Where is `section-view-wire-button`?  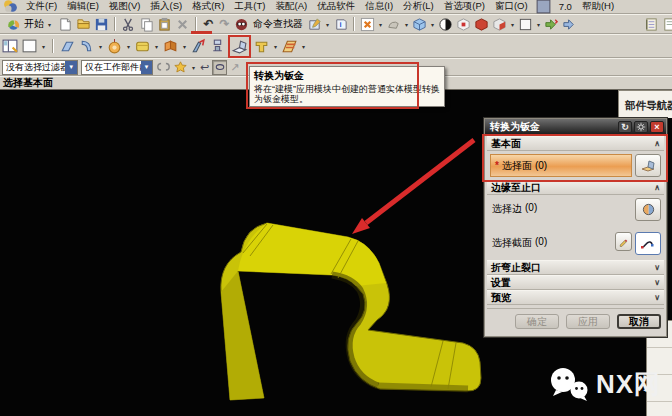
section-view-wire-button is located at coordinates (464, 24).